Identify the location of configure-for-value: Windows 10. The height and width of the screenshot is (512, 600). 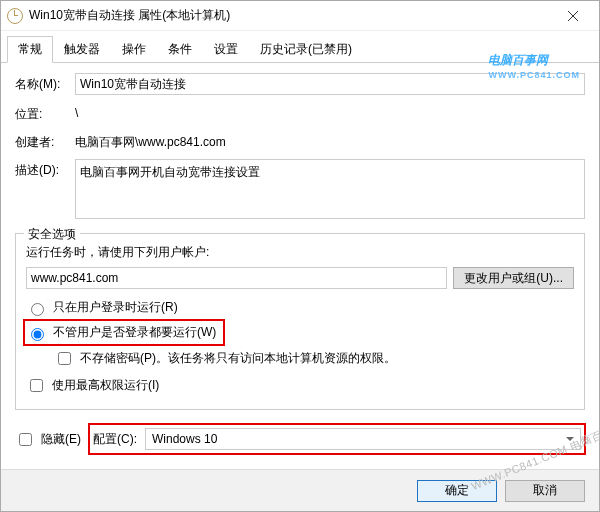
(184, 439).